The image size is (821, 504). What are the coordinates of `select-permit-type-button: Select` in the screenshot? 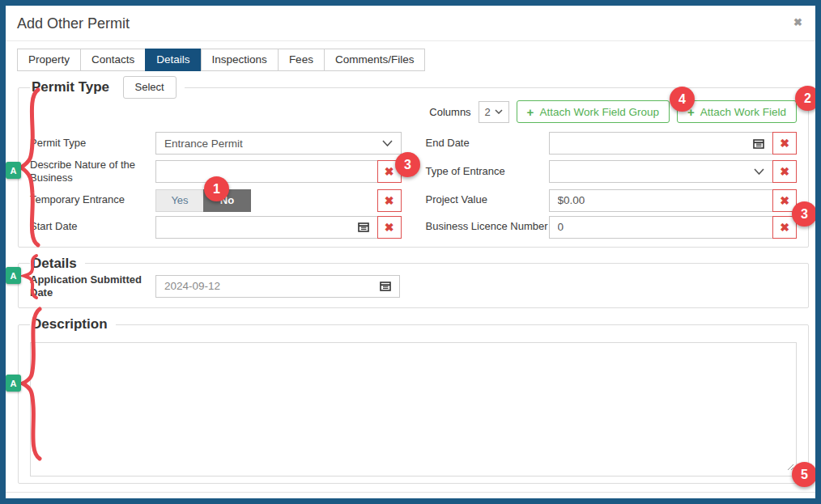 It's located at (150, 87).